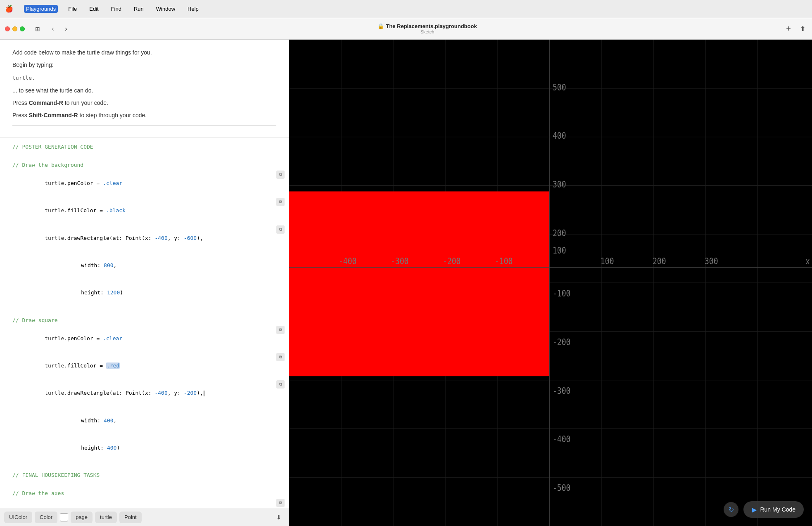 The width and height of the screenshot is (812, 526). I want to click on svg-text: 400, so click(559, 136).